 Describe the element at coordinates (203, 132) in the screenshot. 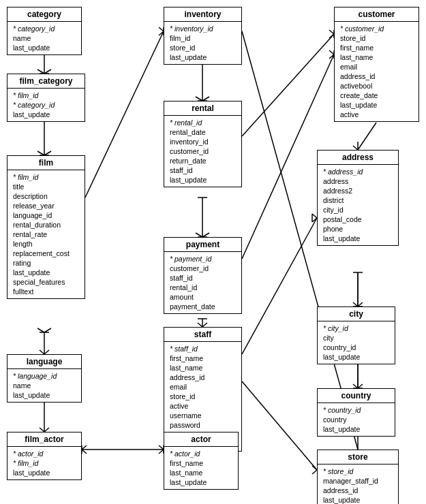

I see `field-rental-rental-date: rental_date` at that location.